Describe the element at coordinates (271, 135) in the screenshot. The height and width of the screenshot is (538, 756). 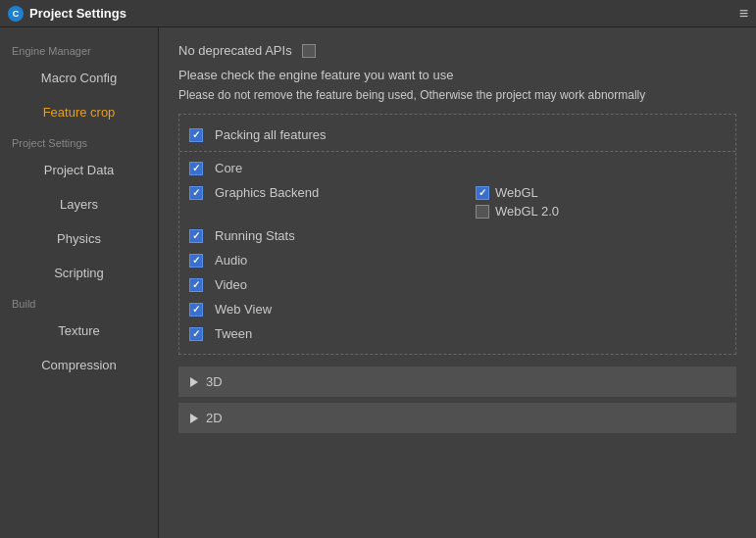
I see `feature-label-packing-all: Packing all features` at that location.